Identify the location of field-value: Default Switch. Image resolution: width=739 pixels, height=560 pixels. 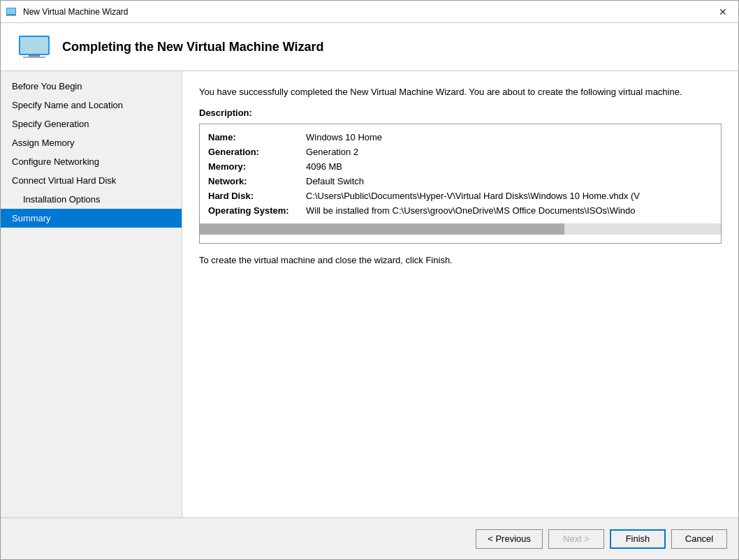
(509, 182).